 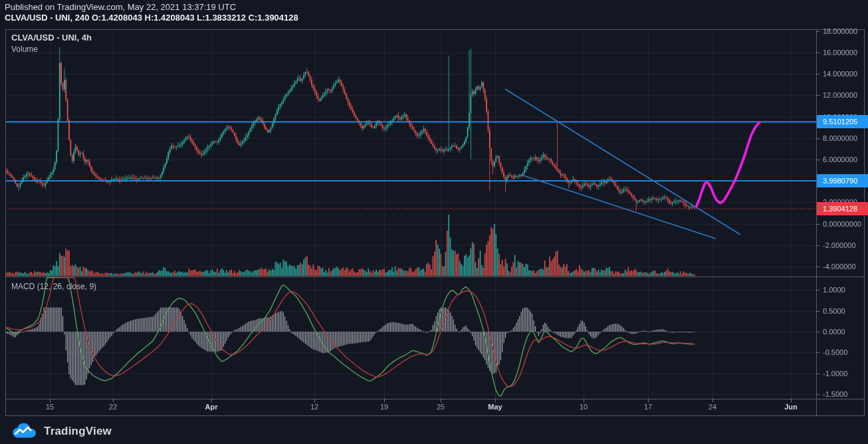 What do you see at coordinates (78, 431) in the screenshot?
I see `tradingview-brand-text: TradingView` at bounding box center [78, 431].